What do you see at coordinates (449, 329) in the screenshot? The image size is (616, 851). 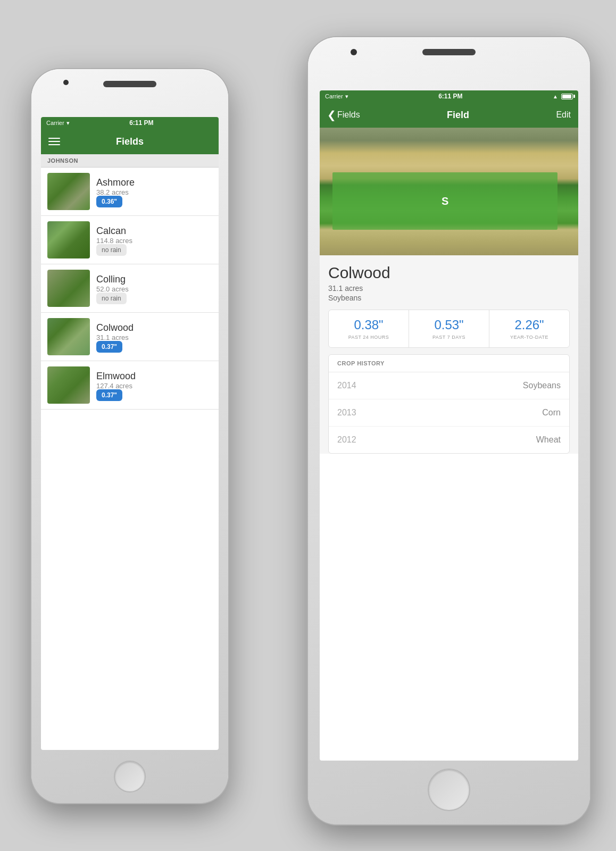 I see `rain-stats-container: 0.38" PAST 24 HOURS 0.53" PAST 7 DAYS 2.…` at bounding box center [449, 329].